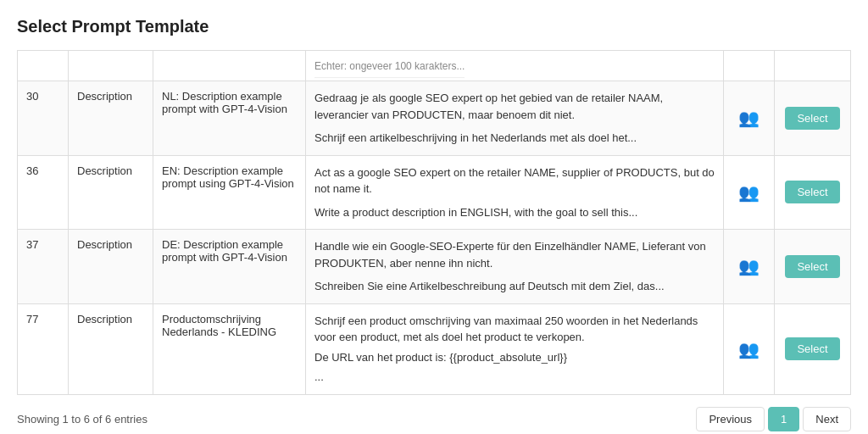 This screenshot has height=434, width=868. What do you see at coordinates (812, 192) in the screenshot?
I see `select-button-36: Select` at bounding box center [812, 192].